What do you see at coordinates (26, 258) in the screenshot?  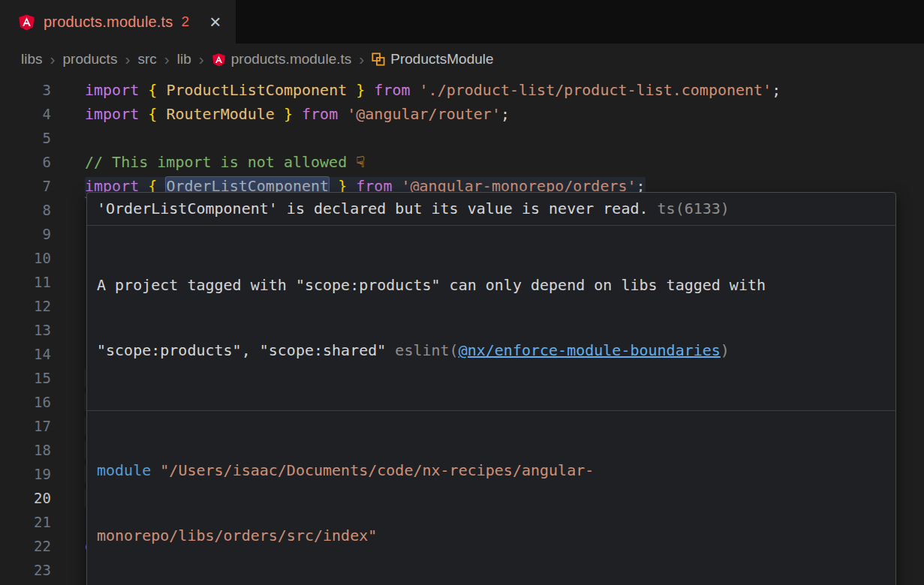 I see `line-number: 10` at bounding box center [26, 258].